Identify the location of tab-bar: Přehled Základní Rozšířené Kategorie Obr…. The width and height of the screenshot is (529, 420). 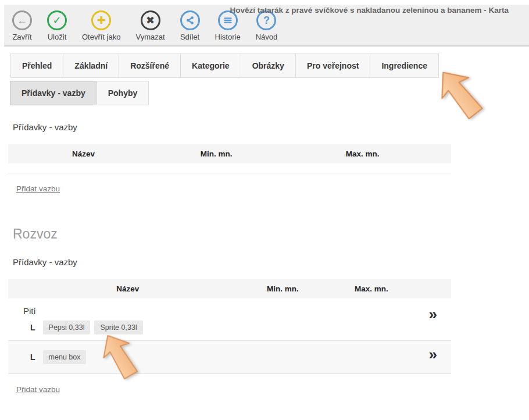
(260, 81).